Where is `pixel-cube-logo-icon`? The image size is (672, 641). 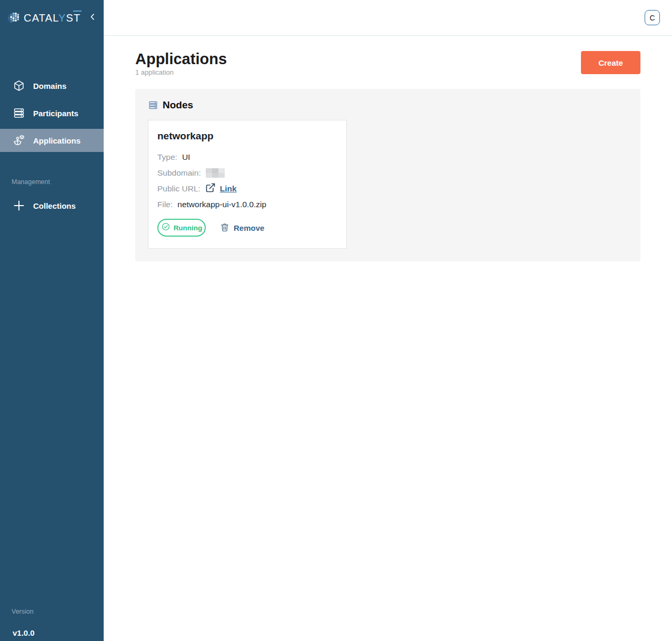
pixel-cube-logo-icon is located at coordinates (14, 18).